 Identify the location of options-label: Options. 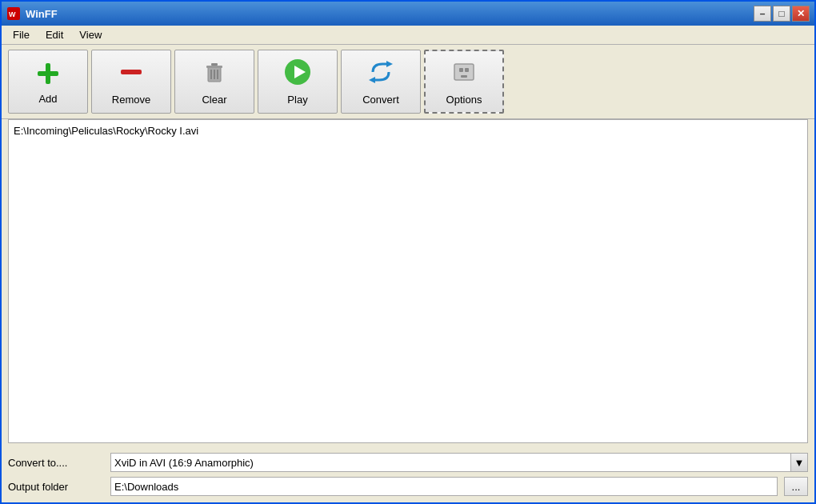
(464, 99).